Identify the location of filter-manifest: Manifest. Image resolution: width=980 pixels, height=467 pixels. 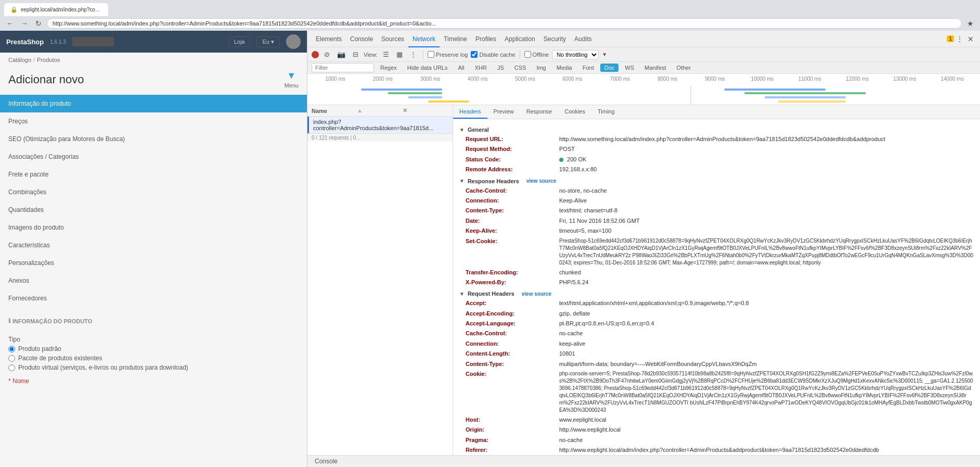
(655, 68).